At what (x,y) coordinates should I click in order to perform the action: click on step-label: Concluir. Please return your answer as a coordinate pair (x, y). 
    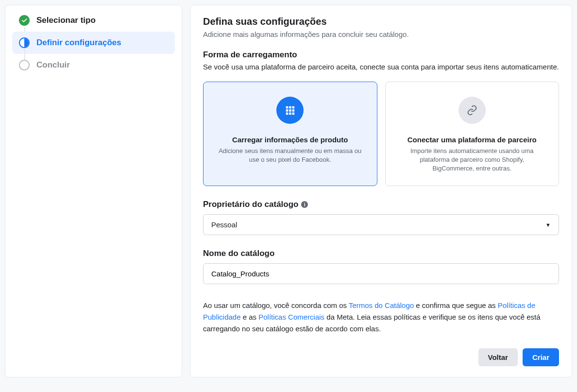
    Looking at the image, I should click on (53, 65).